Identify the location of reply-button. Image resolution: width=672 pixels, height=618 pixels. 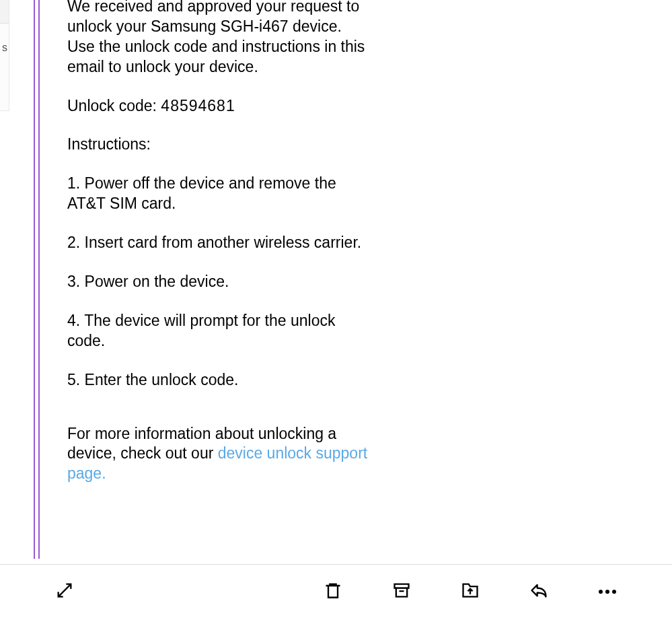
(539, 592).